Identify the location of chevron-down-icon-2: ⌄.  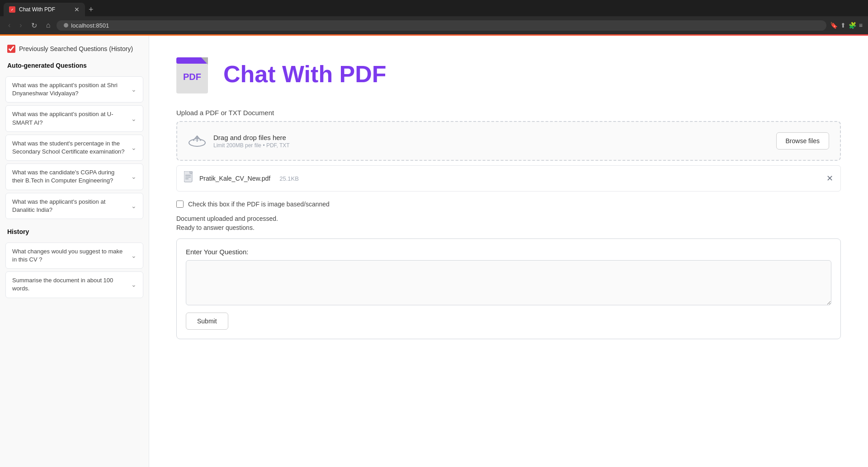
(134, 119).